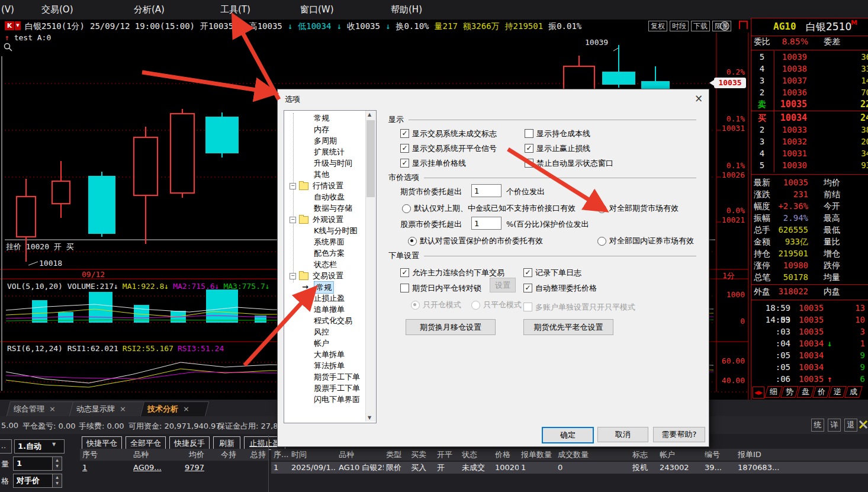 This screenshot has width=868, height=492. Describe the element at coordinates (324, 321) in the screenshot. I see `tree-item-程式化交易: 程式化交易` at that location.